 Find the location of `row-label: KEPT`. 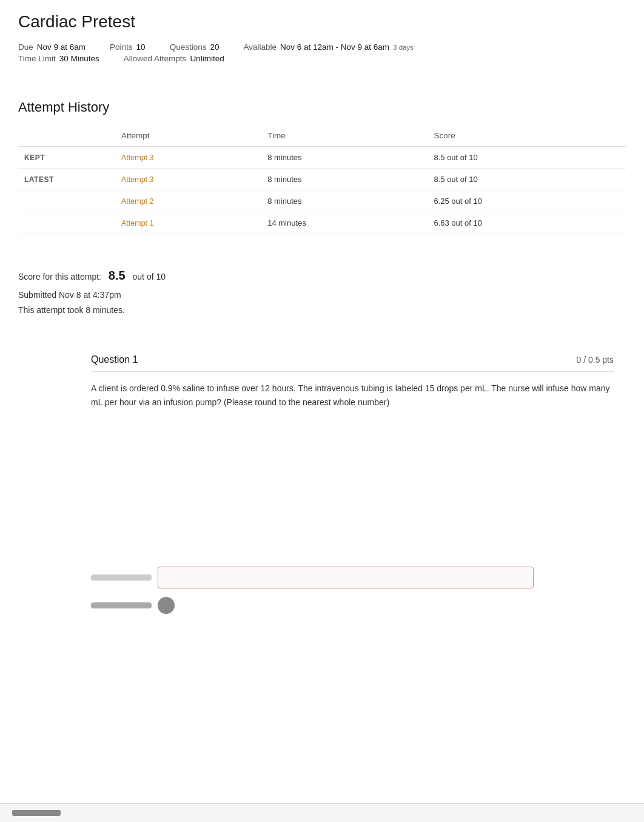

row-label: KEPT is located at coordinates (67, 158).